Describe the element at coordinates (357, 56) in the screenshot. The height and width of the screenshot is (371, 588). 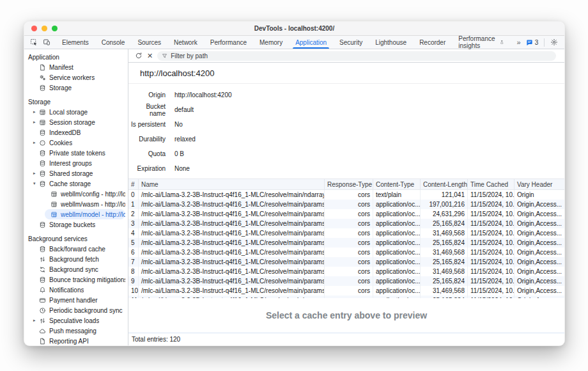
I see `filter-input: Filter by path` at that location.